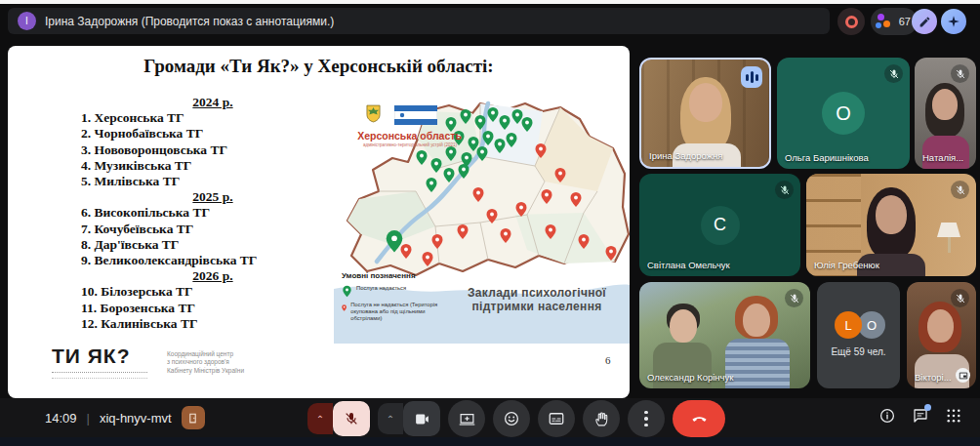 The image size is (980, 446). What do you see at coordinates (859, 336) in the screenshot?
I see `tile-more-participants: L О Ещё 59 чел.` at bounding box center [859, 336].